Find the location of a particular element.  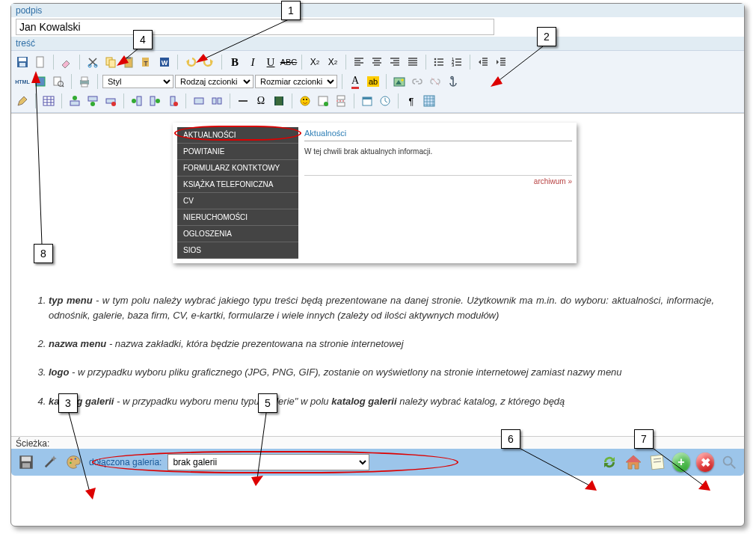

magic-wand-icon is located at coordinates (50, 462).